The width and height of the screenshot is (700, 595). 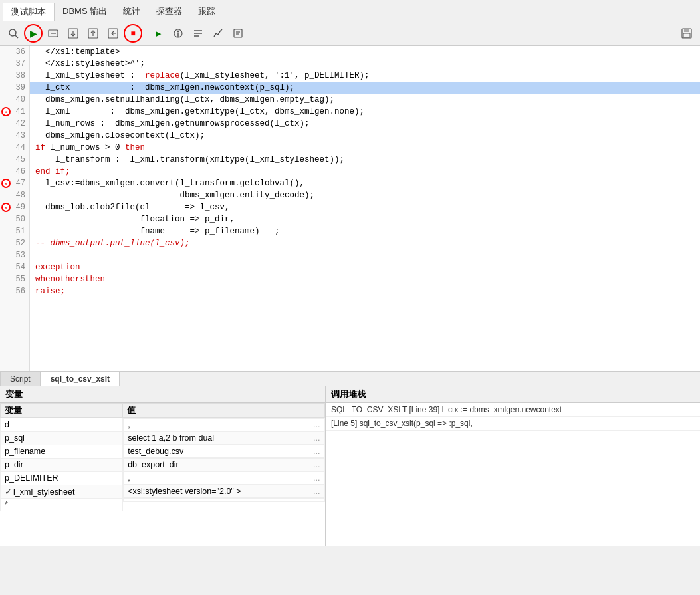 I want to click on code-line: dbms_lob.clob2file(cl => l_csv,, so click(x=365, y=207).